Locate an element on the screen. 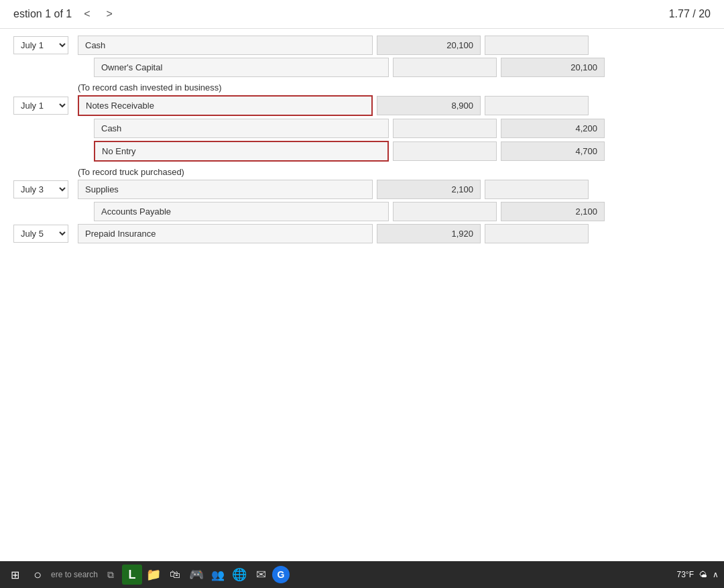 This screenshot has width=724, height=588. score-display: 1.77 / 20 is located at coordinates (690, 14).